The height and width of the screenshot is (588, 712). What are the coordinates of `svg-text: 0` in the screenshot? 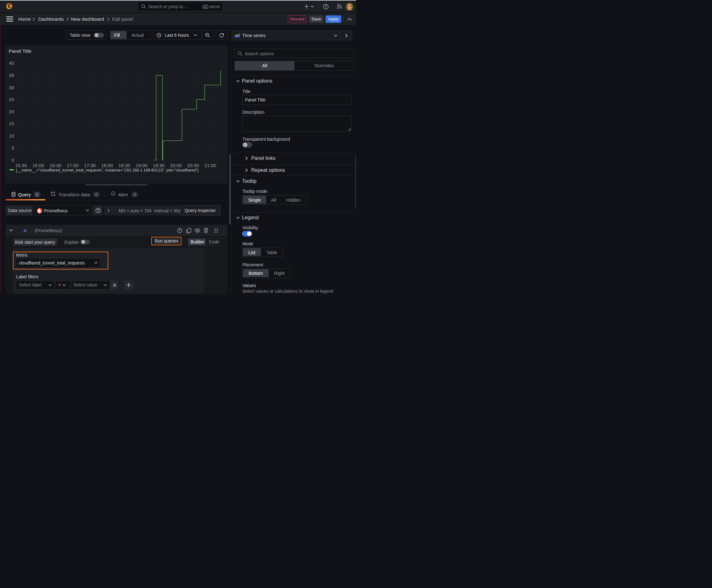 It's located at (13, 160).